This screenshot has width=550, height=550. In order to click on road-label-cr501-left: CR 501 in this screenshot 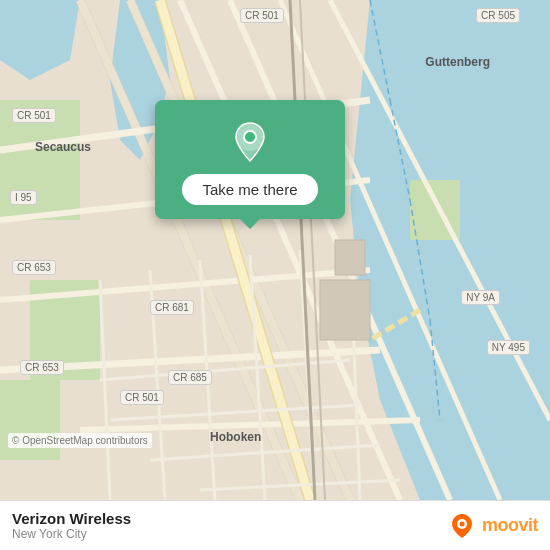, I will do `click(34, 116)`.